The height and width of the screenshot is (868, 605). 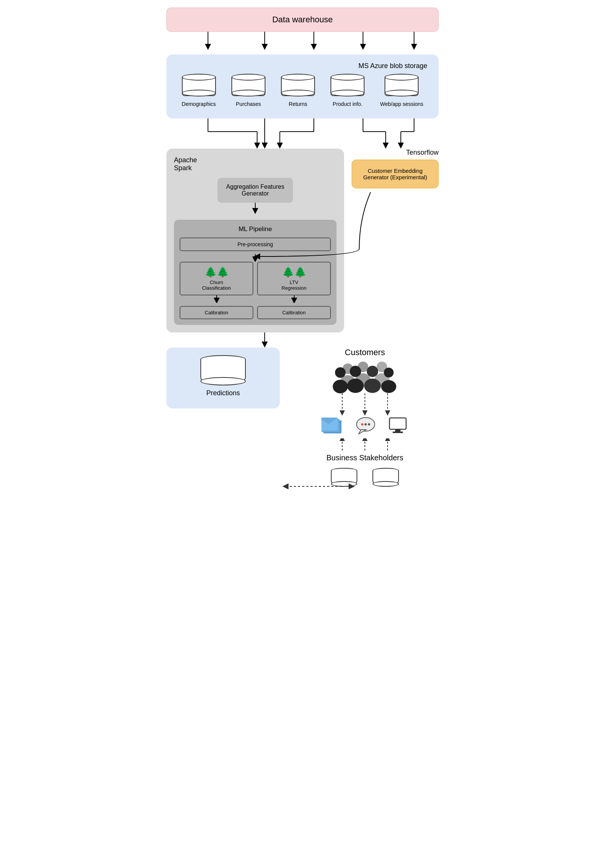 I want to click on agg-center: Aggregation Features Generator, so click(x=255, y=190).